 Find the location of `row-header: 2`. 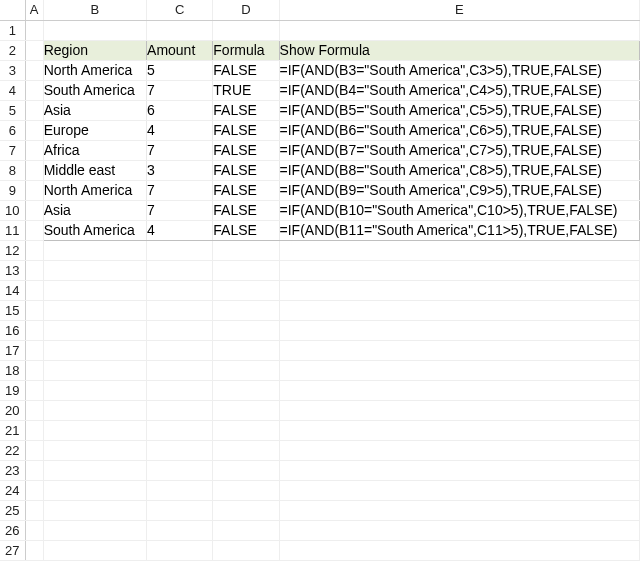

row-header: 2 is located at coordinates (12, 50).